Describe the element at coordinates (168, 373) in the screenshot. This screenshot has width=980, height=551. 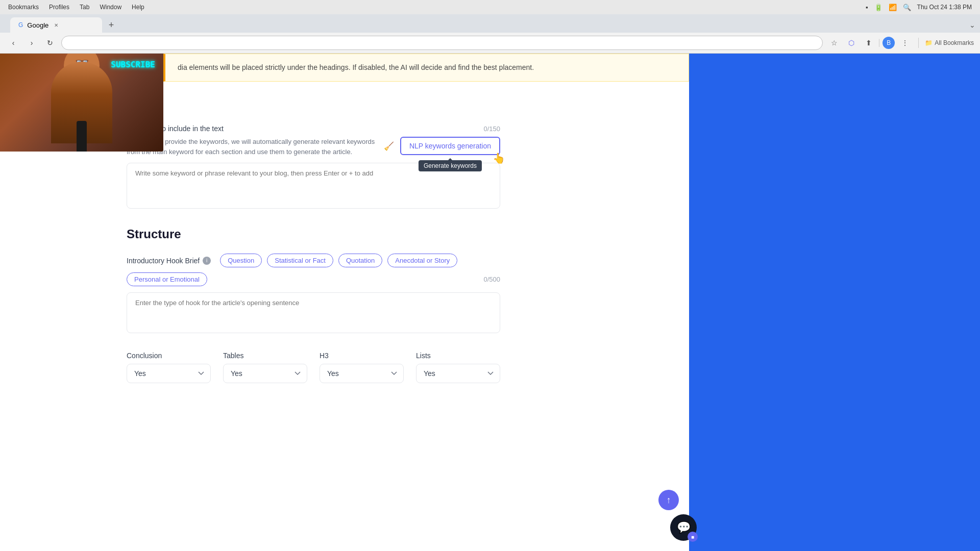
I see `conclusion-dropdown: Yes No` at that location.